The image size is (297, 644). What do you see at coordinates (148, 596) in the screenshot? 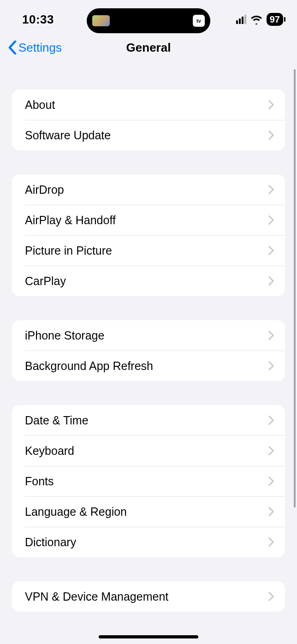
I see `settings-group: VPN & Device Management` at bounding box center [148, 596].